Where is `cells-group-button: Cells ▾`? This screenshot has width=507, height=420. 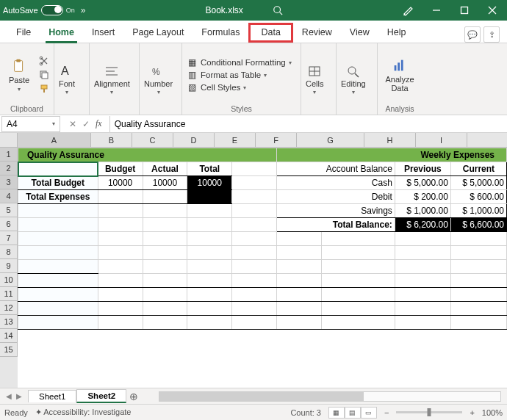
cells-group-button: Cells ▾ is located at coordinates (314, 79).